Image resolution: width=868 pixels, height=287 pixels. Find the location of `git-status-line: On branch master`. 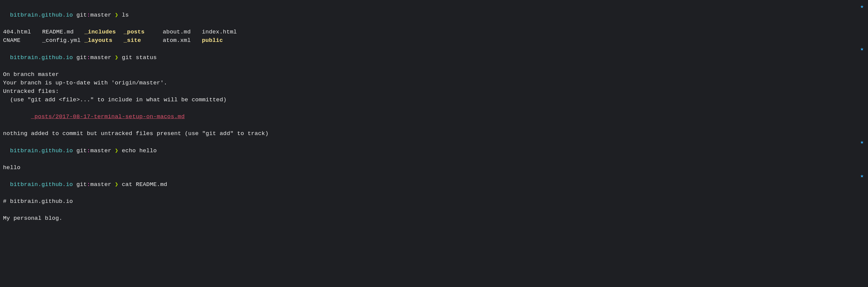

git-status-line: On branch master is located at coordinates (434, 75).